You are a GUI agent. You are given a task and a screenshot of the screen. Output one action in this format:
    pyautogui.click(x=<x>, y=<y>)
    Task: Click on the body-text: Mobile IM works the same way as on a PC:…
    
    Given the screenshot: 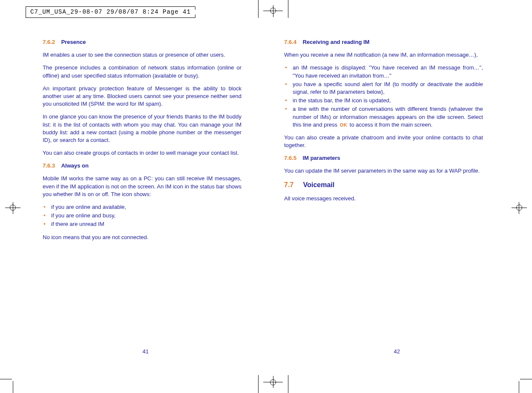 What is the action you would take?
    pyautogui.click(x=142, y=187)
    